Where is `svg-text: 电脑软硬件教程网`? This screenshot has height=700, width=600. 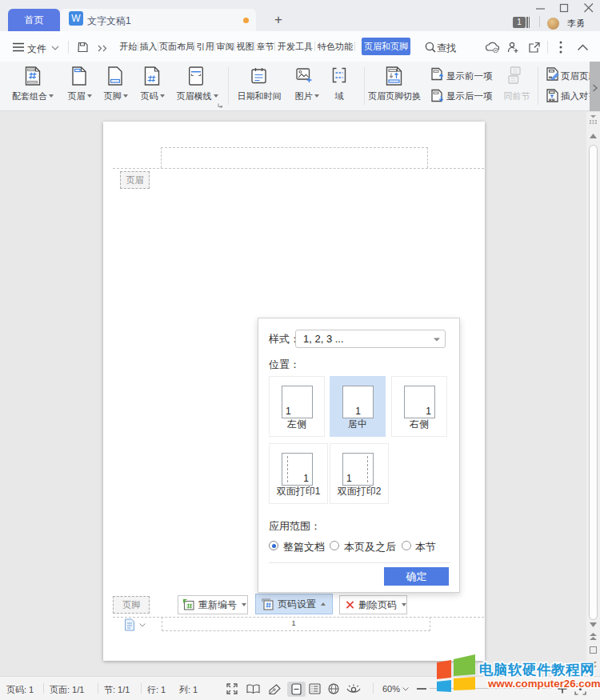 svg-text: 电脑软硬件教程网 is located at coordinates (537, 670).